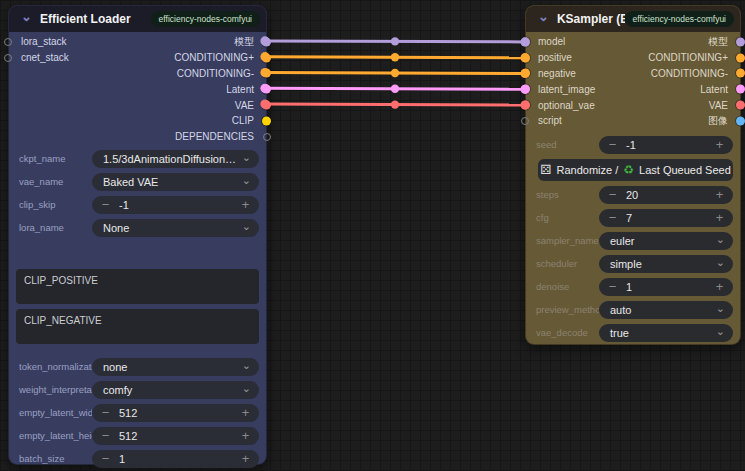 This screenshot has height=471, width=745. What do you see at coordinates (525, 121) in the screenshot?
I see `input-port-script` at bounding box center [525, 121].